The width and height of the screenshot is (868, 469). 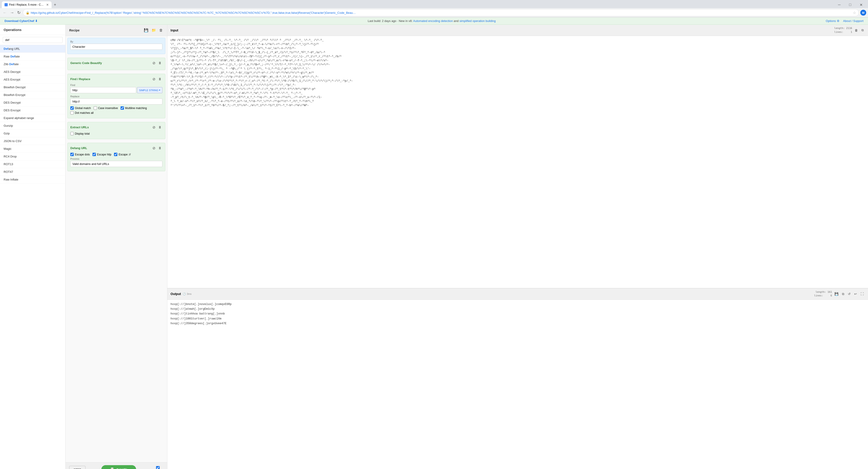 I want to click on input-copy-button: ⧉, so click(x=863, y=30).